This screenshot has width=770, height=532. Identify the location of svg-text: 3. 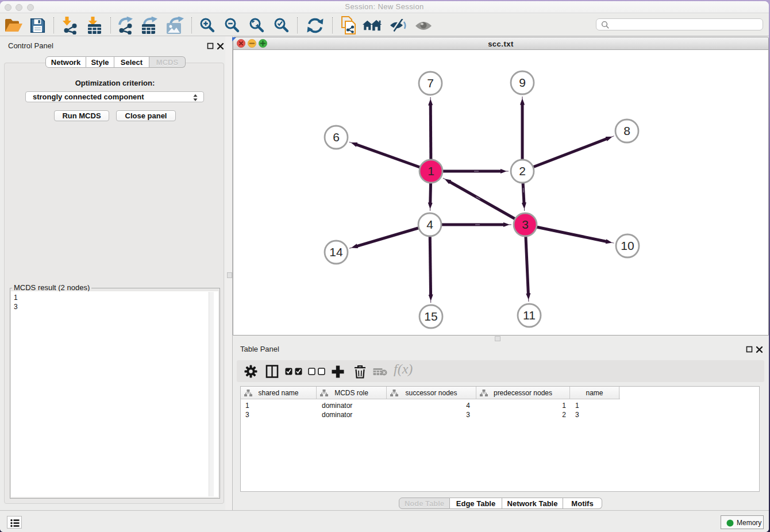
(525, 224).